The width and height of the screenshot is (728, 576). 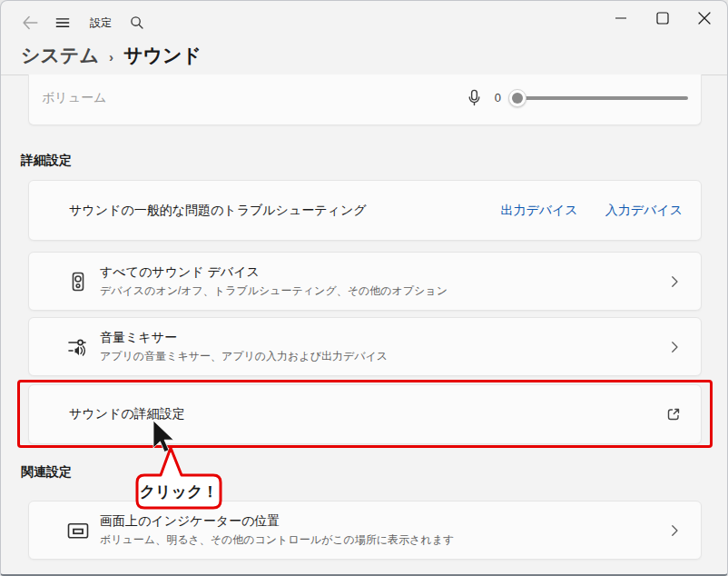 I want to click on all-devices-title: すべてのサウンド デバイス, so click(x=274, y=273).